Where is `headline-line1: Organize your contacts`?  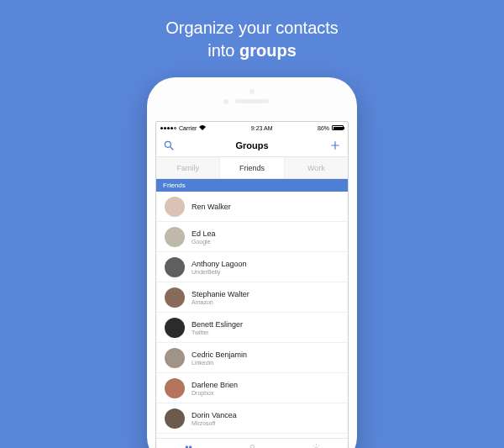
headline-line1: Organize your contacts is located at coordinates (252, 28).